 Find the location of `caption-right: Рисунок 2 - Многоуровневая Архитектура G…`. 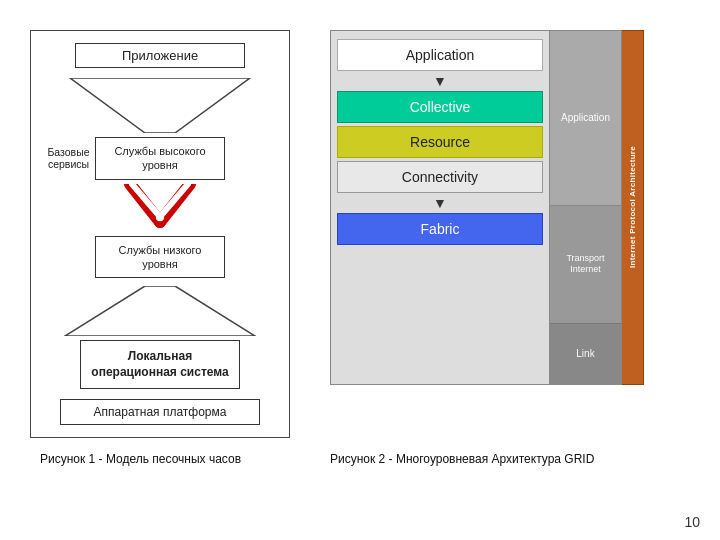

caption-right: Рисунок 2 - Многоуровневая Архитектура G… is located at coordinates (505, 459).